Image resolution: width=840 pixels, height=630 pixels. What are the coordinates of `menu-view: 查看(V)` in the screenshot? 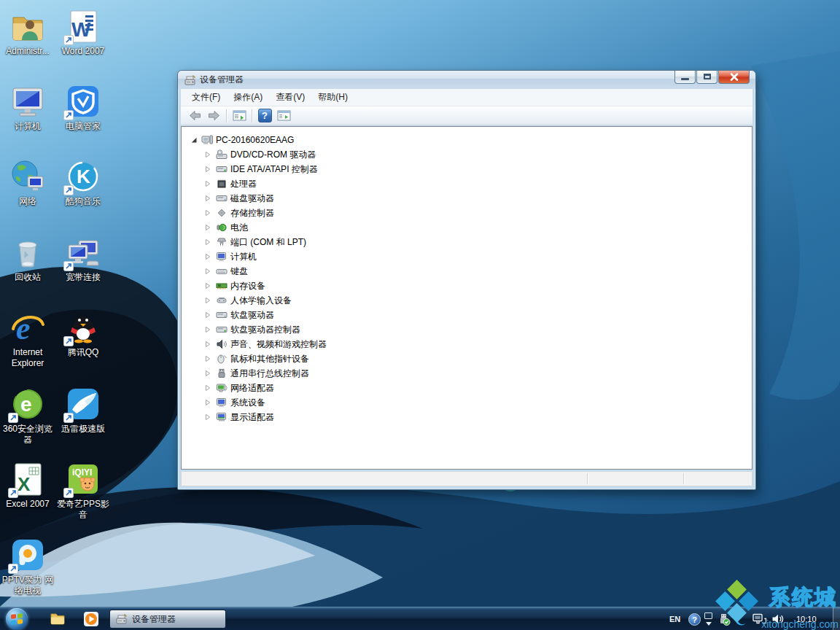 It's located at (290, 98).